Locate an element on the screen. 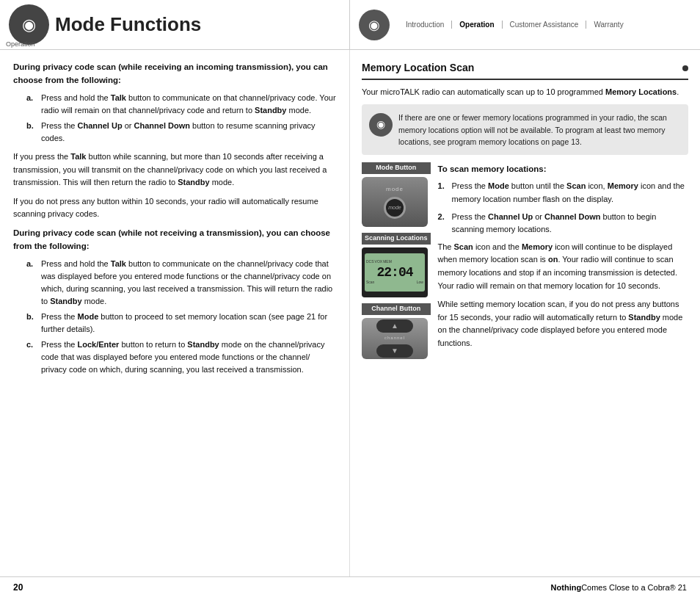  page-footer: 20 NothingComes Close to a Cobra® 21 is located at coordinates (350, 587).